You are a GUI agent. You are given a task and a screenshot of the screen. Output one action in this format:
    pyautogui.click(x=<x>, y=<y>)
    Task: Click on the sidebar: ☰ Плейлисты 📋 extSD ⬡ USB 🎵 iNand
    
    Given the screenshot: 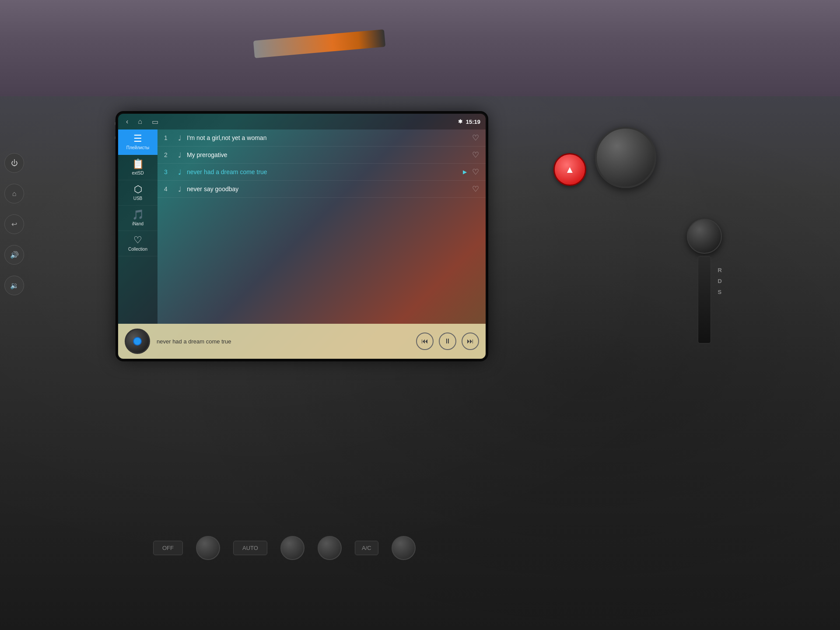 What is the action you would take?
    pyautogui.click(x=138, y=227)
    